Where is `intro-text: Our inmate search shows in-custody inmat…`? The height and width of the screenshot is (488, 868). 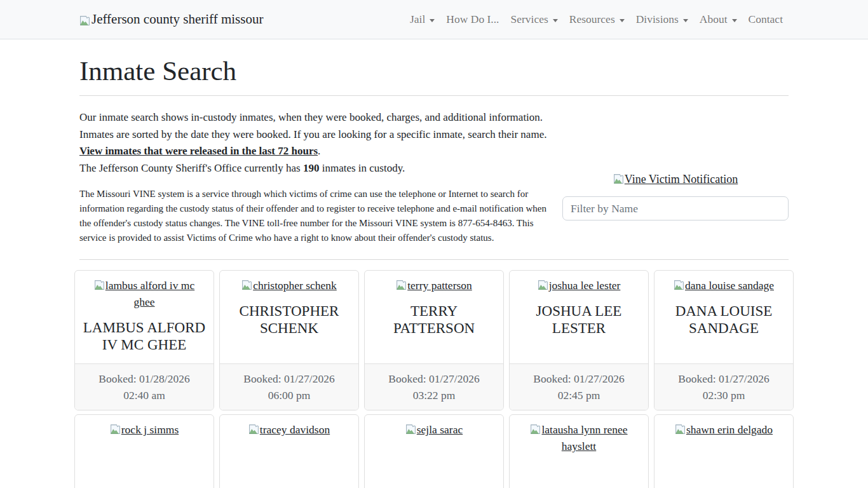
intro-text: Our inmate search shows in-custody inmat… is located at coordinates (313, 126).